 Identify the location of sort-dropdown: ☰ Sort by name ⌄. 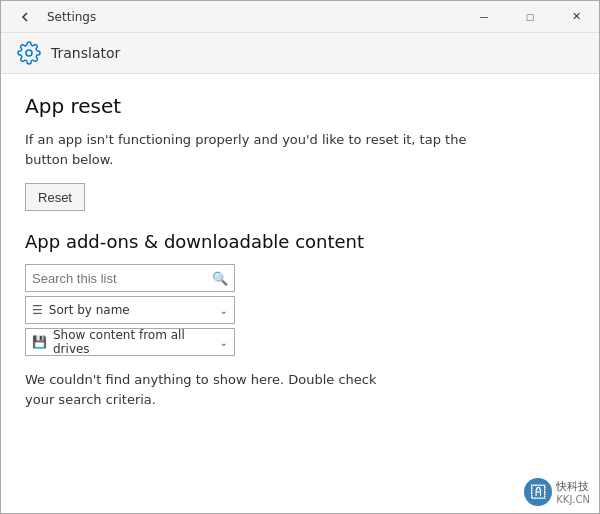
(130, 310).